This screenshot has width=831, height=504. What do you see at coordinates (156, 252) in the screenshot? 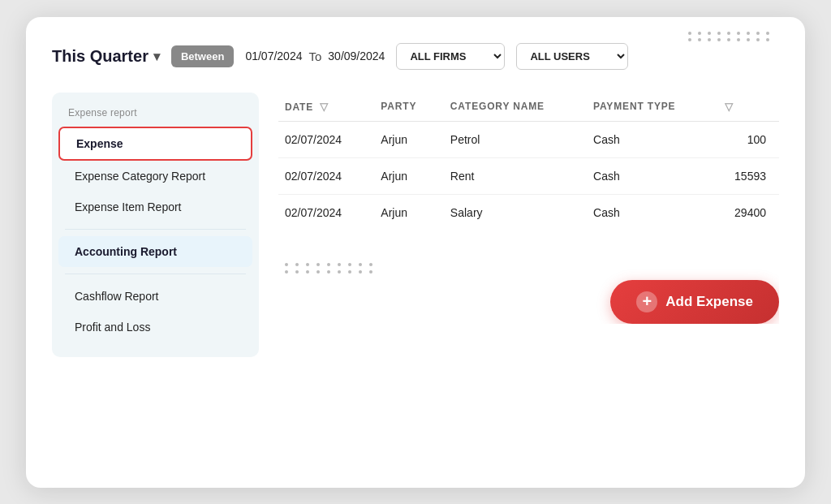
I see `sidebar-item-accounting-report: Accounting Report` at bounding box center [156, 252].